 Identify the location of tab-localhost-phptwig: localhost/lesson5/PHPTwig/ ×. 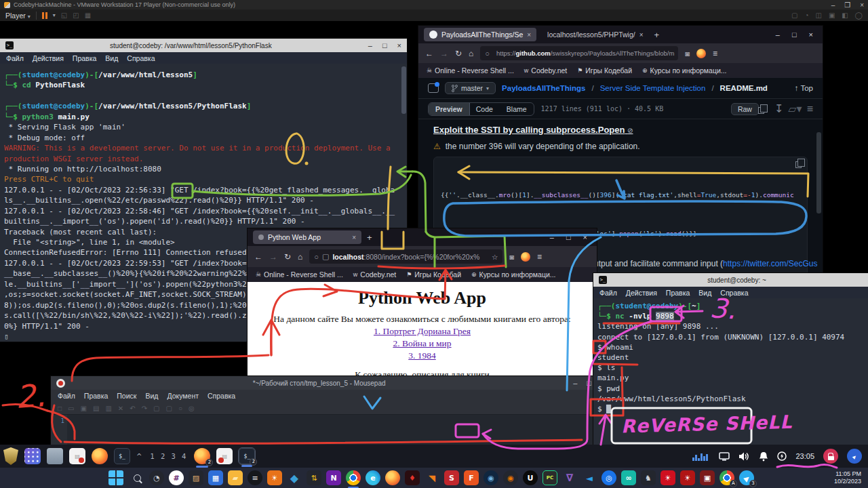
(595, 35).